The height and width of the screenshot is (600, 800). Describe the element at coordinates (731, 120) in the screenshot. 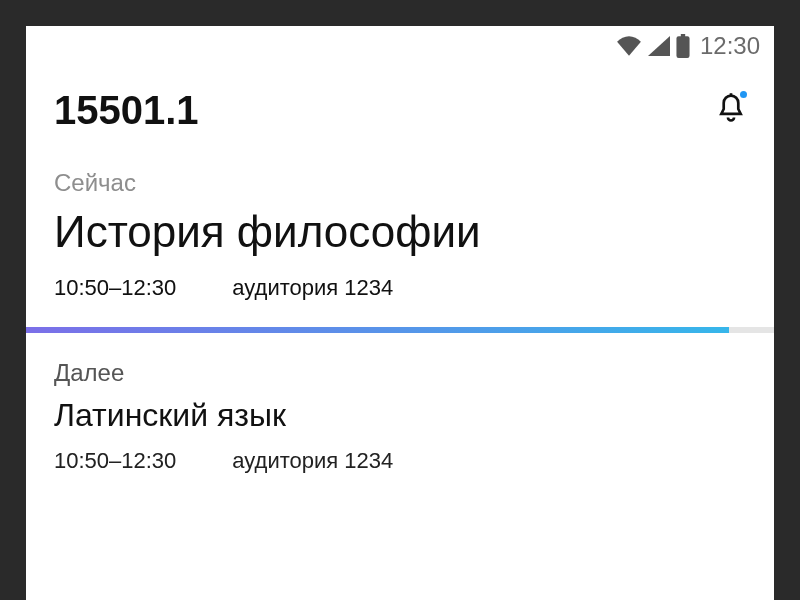

I see `bell-icon` at that location.